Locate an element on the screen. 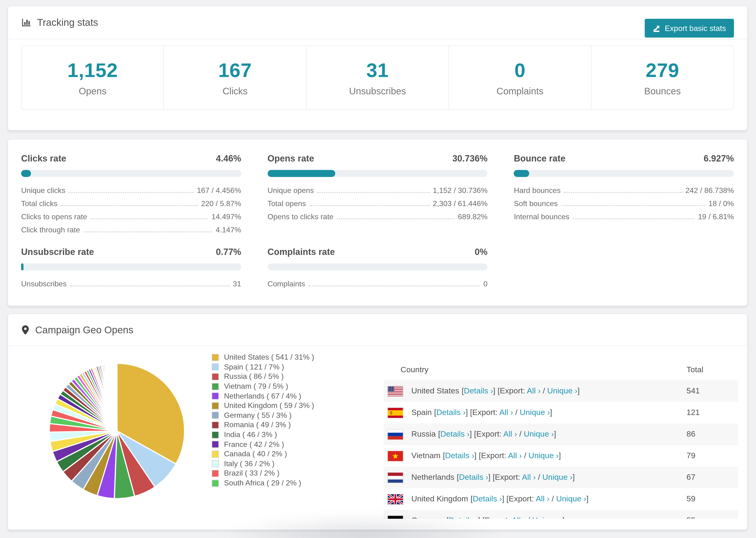  legend-item: Brazil ( 33 / 2% ) is located at coordinates (263, 473).